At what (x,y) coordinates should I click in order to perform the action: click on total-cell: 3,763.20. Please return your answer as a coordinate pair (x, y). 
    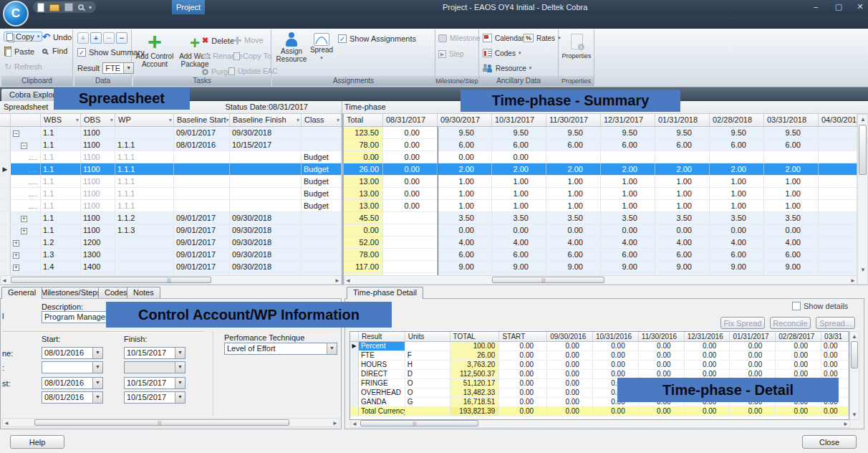
    Looking at the image, I should click on (476, 365).